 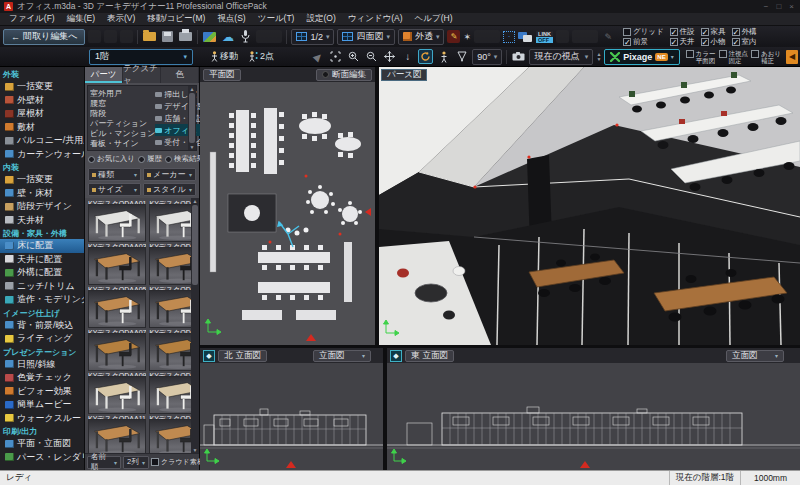 I want to click on zoom-out-icon, so click(x=372, y=56).